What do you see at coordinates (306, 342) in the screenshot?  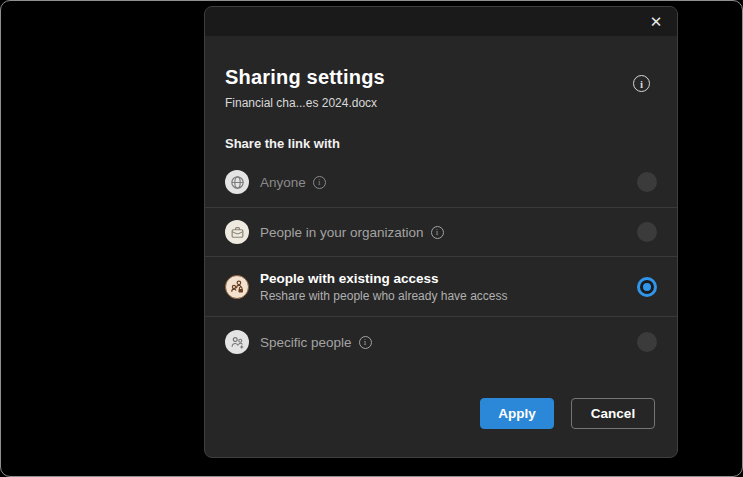 I see `option-label-text: Specific people` at bounding box center [306, 342].